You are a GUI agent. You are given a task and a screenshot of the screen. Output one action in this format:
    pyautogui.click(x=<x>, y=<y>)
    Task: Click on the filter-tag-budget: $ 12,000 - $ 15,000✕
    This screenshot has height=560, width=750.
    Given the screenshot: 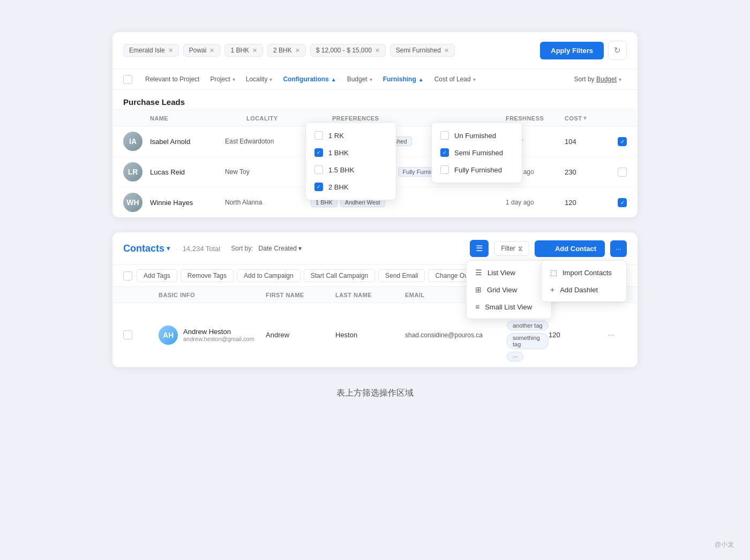 What is the action you would take?
    pyautogui.click(x=348, y=50)
    